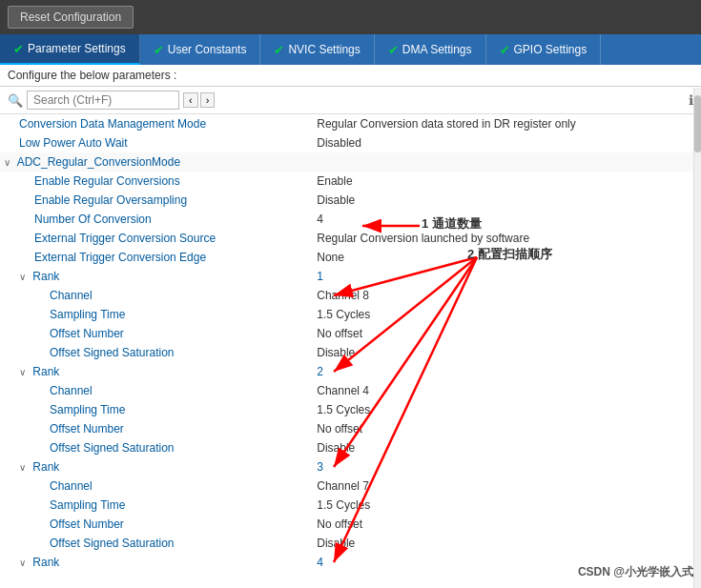 The height and width of the screenshot is (588, 701). What do you see at coordinates (347, 257) in the screenshot?
I see `table-row: External Trigger Conversion Edge None` at bounding box center [347, 257].